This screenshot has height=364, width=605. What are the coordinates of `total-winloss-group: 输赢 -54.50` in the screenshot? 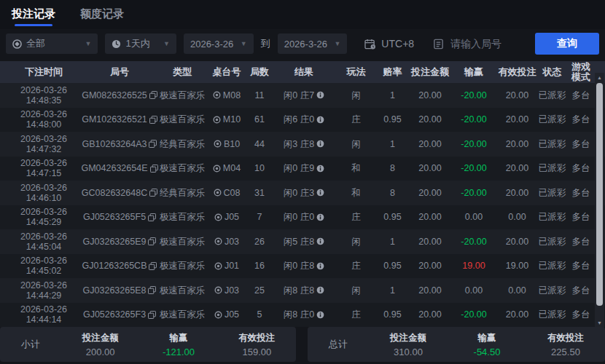 It's located at (487, 345).